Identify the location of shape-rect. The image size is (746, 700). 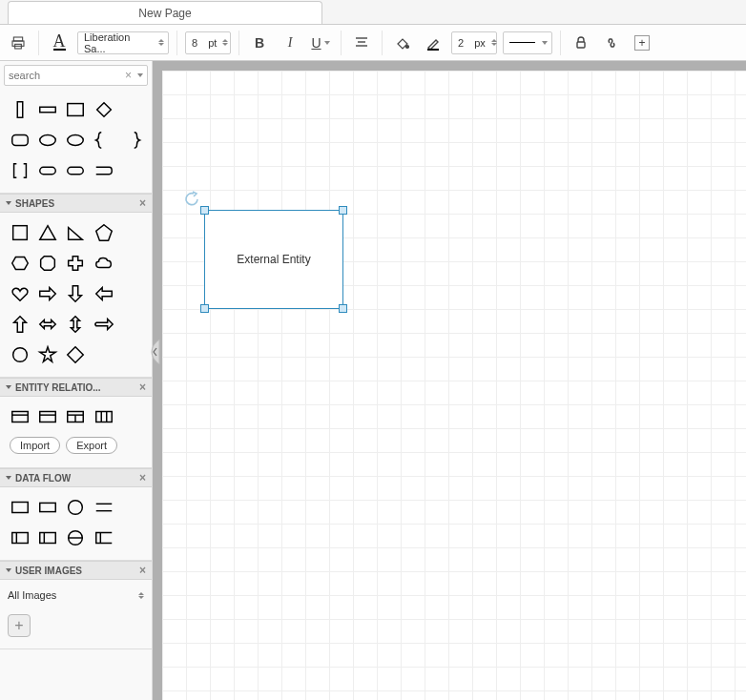
(76, 110).